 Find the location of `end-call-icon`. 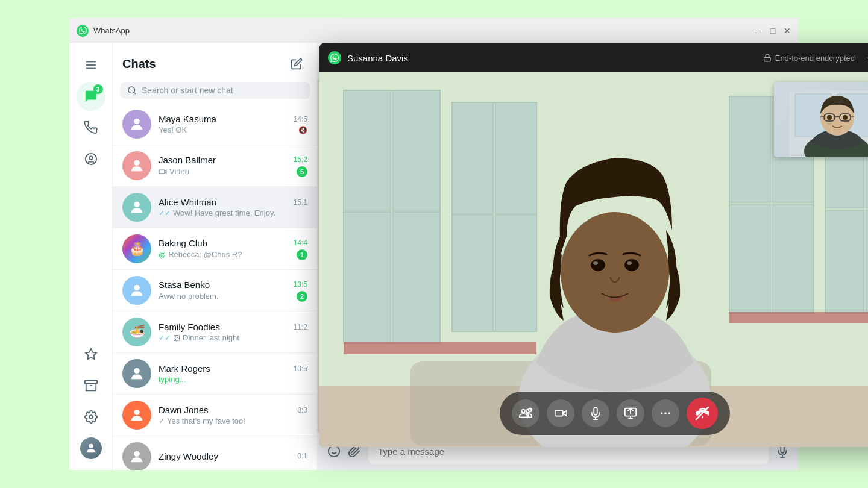

end-call-icon is located at coordinates (702, 413).